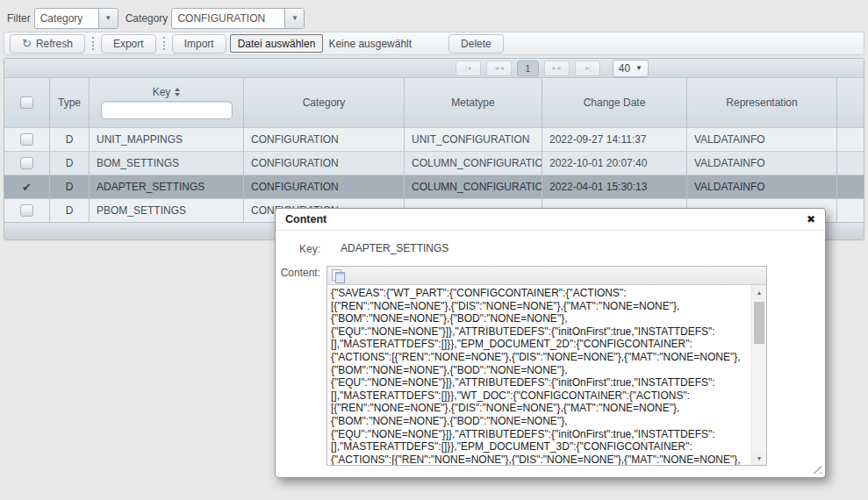  I want to click on cell-change-date: 2022-10-01 20:07:40, so click(614, 163).